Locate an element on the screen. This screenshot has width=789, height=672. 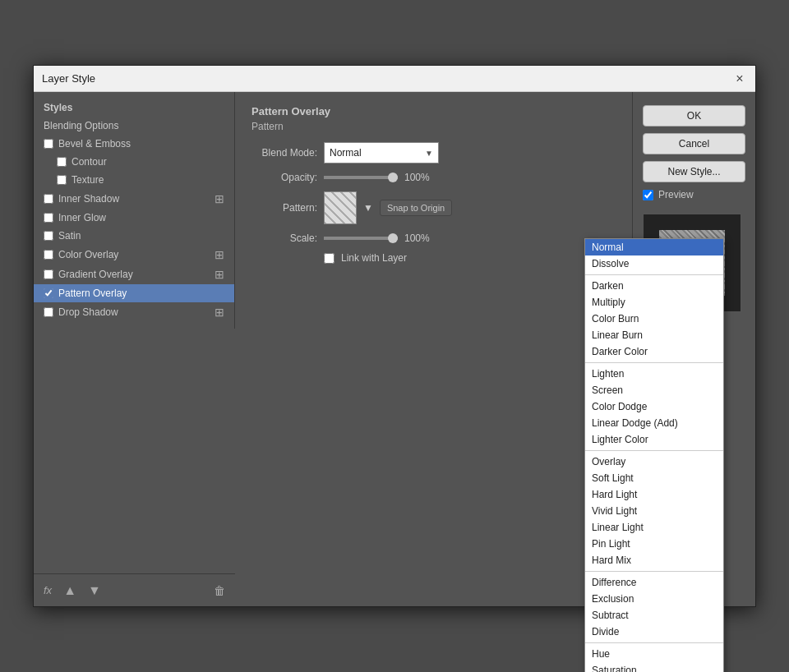
sidebar-item-drop-shadow: Drop Shadow ⊞ is located at coordinates (134, 312).